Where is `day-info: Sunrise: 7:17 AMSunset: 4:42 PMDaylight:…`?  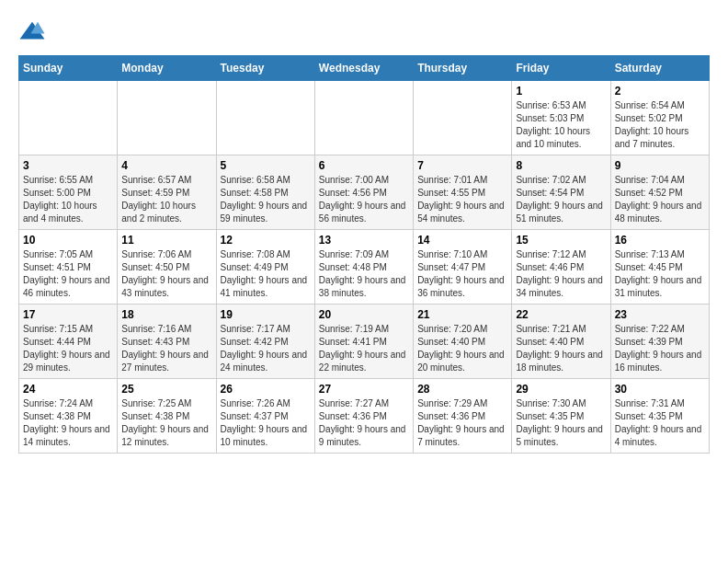
day-info: Sunrise: 7:17 AMSunset: 4:42 PMDaylight:… is located at coordinates (266, 349).